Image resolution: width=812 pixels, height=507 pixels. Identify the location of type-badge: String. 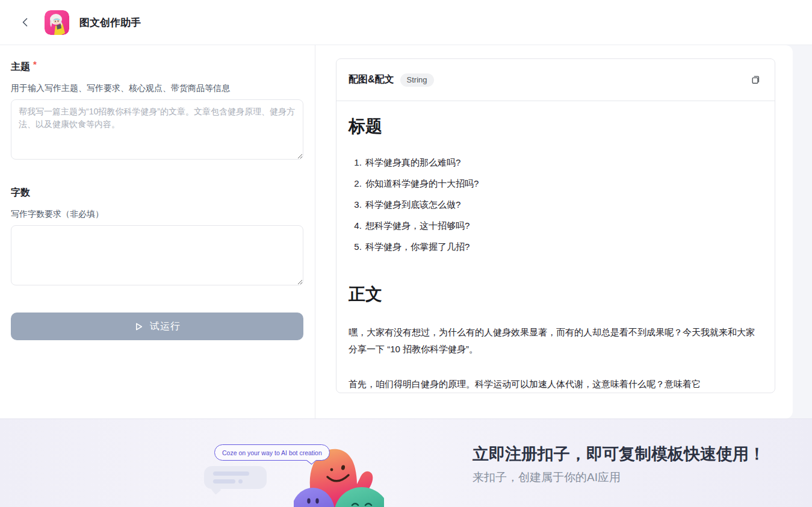
(417, 80).